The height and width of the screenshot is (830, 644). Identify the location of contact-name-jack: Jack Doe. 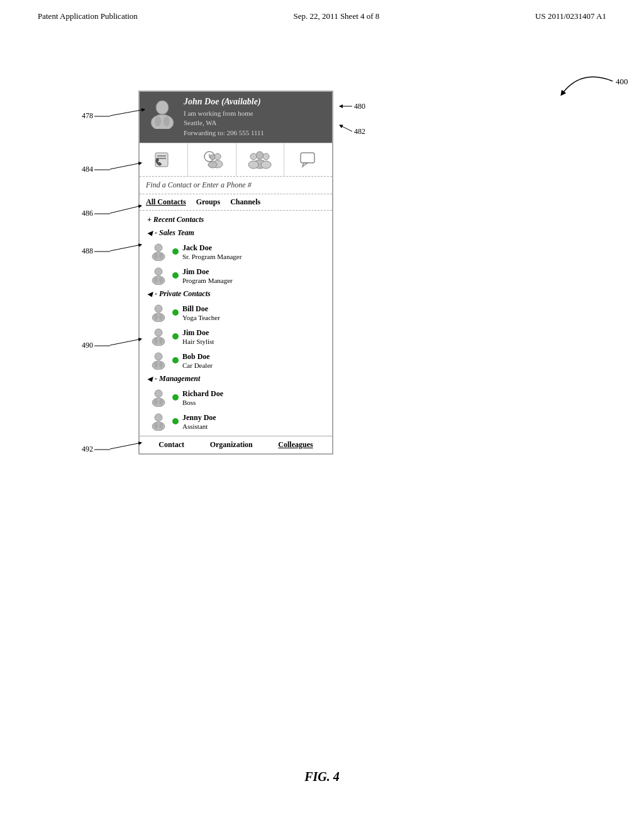
(212, 248).